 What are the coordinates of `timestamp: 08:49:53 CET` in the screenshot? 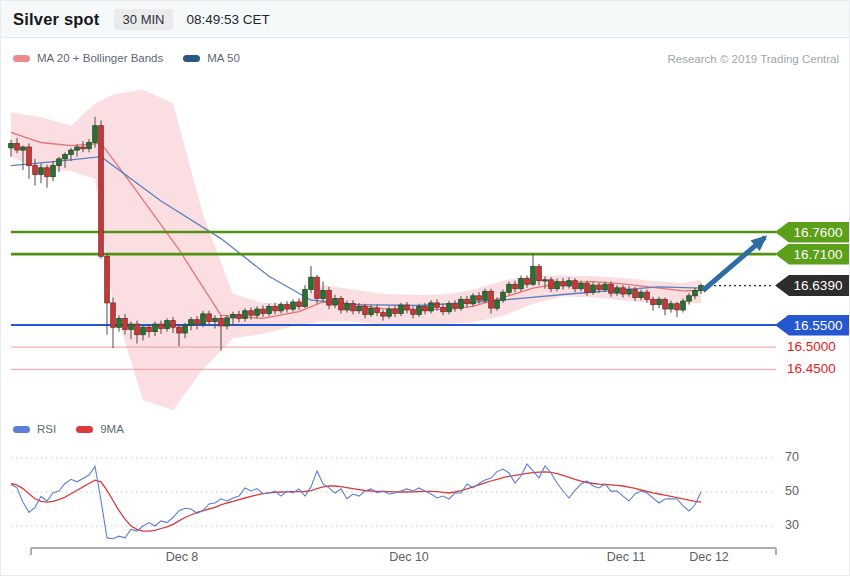 It's located at (228, 20).